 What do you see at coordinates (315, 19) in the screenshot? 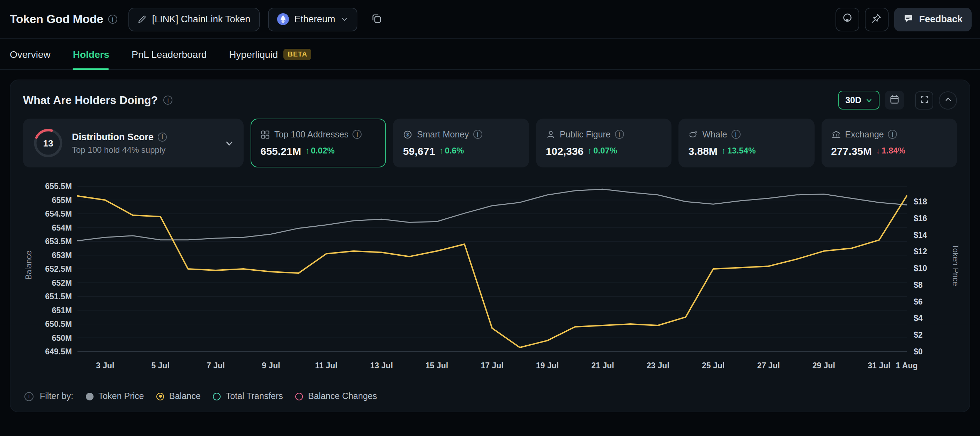
I see `network-selector-label: Ethereum` at bounding box center [315, 19].